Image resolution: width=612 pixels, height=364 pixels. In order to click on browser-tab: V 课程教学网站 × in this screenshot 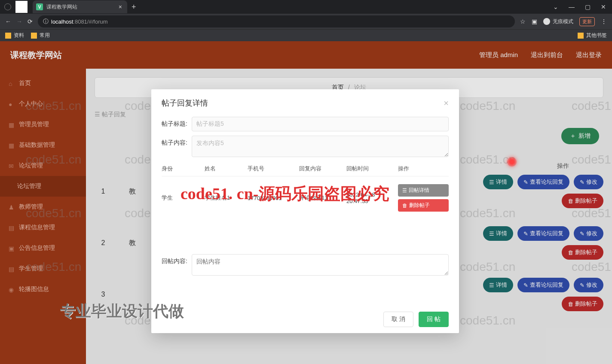, I will do `click(80, 7)`.